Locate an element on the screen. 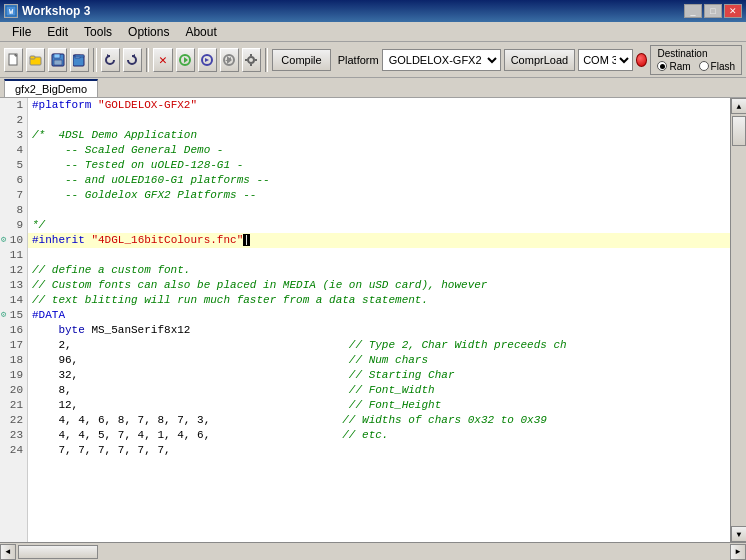 Image resolution: width=746 pixels, height=560 pixels. line-numbers: 1 2 3 4 5 6 7 8 9 10 11 12 13 14 15 16 1… is located at coordinates (14, 320).